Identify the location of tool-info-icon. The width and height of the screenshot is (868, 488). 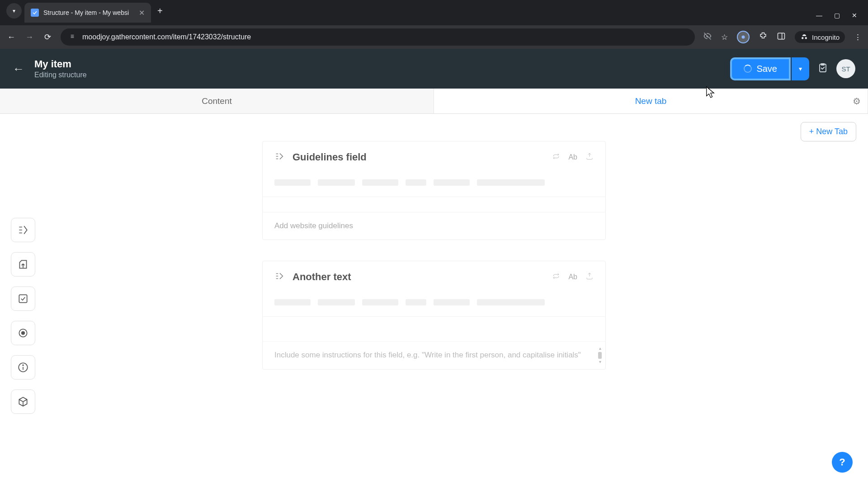
(23, 367).